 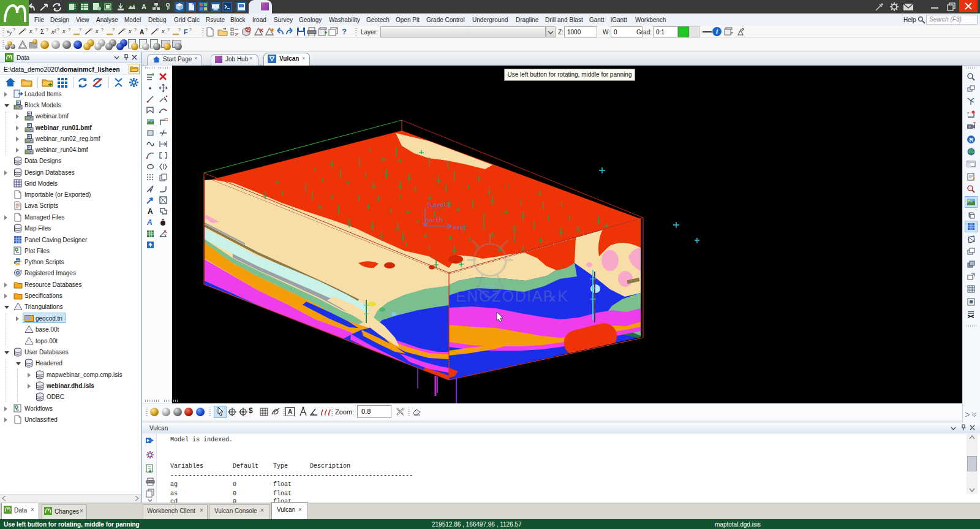 What do you see at coordinates (971, 140) in the screenshot?
I see `svg-text: R` at bounding box center [971, 140].